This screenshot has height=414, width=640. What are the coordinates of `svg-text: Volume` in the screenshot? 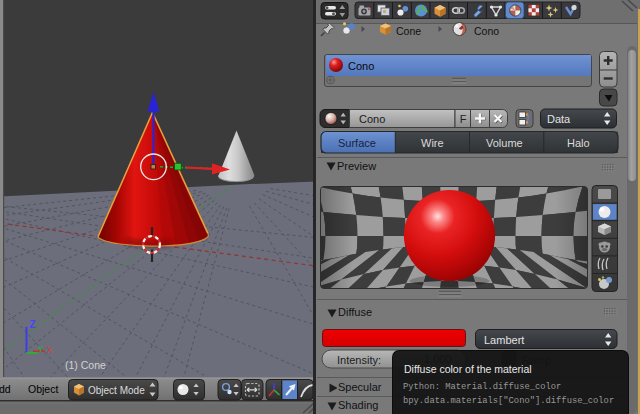 It's located at (504, 143).